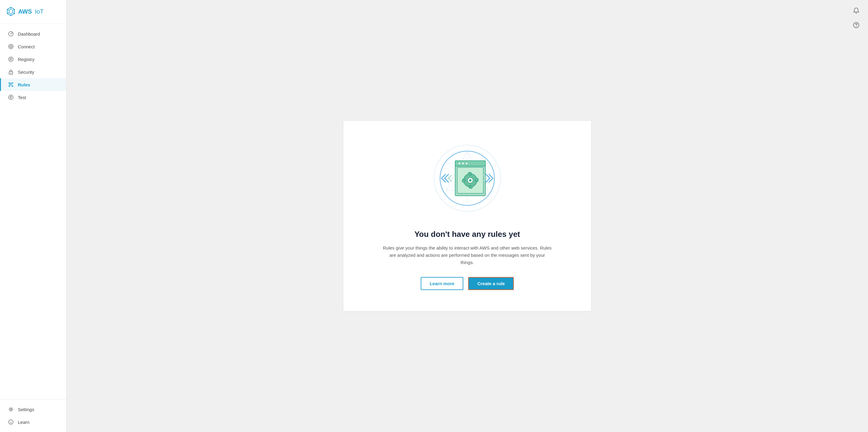 The image size is (868, 432). What do you see at coordinates (856, 11) in the screenshot?
I see `notification-bell-button` at bounding box center [856, 11].